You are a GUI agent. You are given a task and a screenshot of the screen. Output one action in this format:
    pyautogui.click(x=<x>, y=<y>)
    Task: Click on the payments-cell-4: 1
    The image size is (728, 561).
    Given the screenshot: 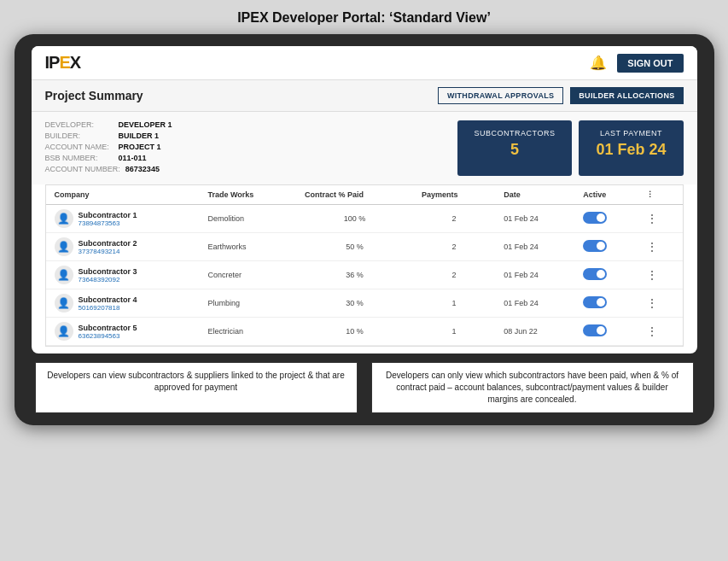 What is the action you would take?
    pyautogui.click(x=454, y=331)
    